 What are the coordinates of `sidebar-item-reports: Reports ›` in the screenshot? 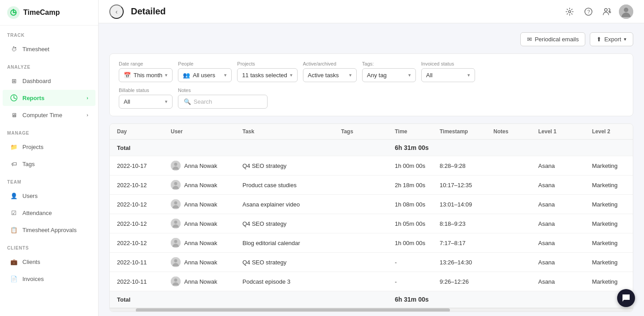 It's located at (49, 98).